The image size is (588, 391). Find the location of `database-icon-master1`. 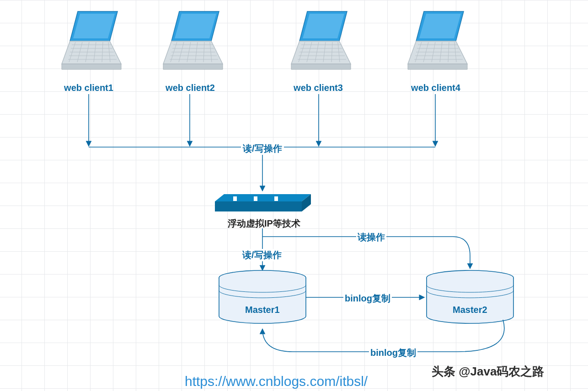

database-icon-master1 is located at coordinates (262, 297).